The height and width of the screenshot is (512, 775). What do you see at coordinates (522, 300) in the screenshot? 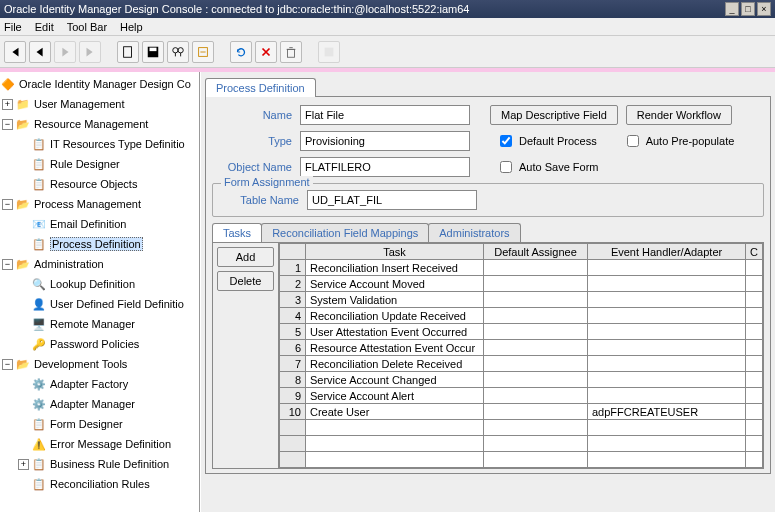
I see `table-row: 3 System Validation` at bounding box center [522, 300].